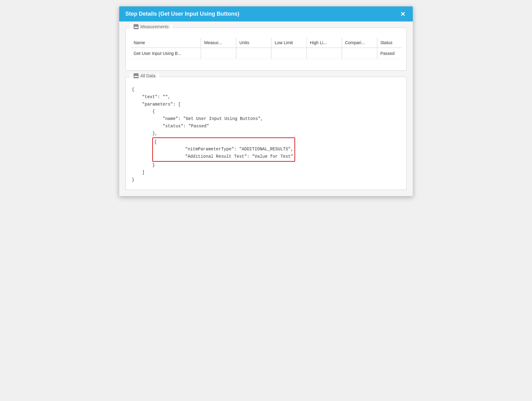 The height and width of the screenshot is (401, 532). I want to click on table-row-empty, so click(266, 63).